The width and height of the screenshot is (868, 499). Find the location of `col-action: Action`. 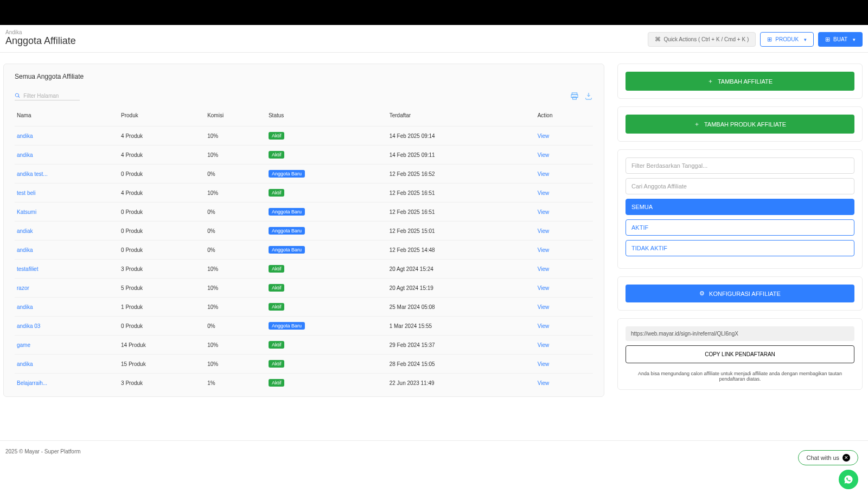

col-action: Action is located at coordinates (564, 117).